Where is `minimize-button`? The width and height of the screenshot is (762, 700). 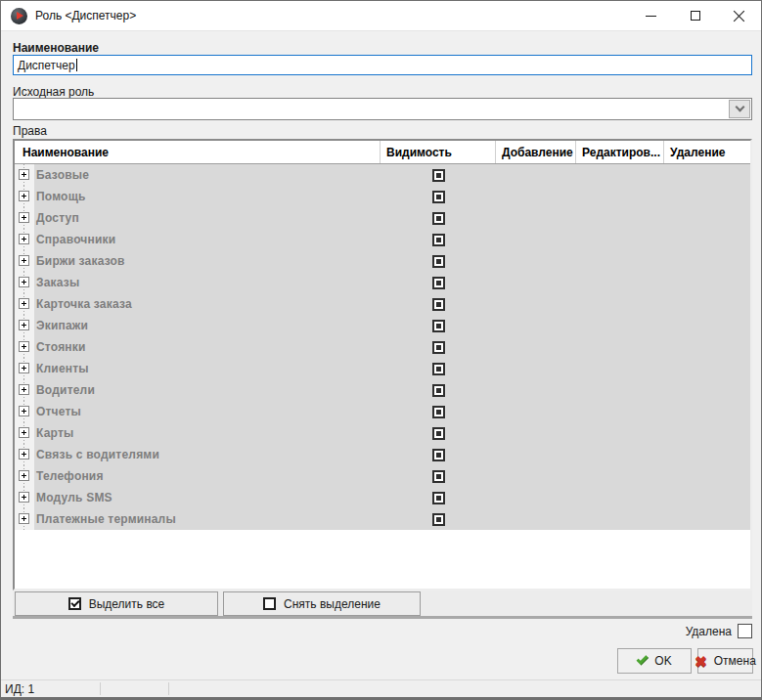 minimize-button is located at coordinates (651, 16).